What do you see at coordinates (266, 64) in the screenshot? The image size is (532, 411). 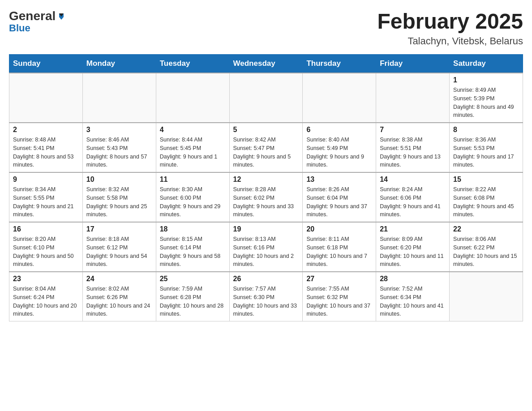 I see `weekday-header-wednesday: Wednesday` at bounding box center [266, 64].